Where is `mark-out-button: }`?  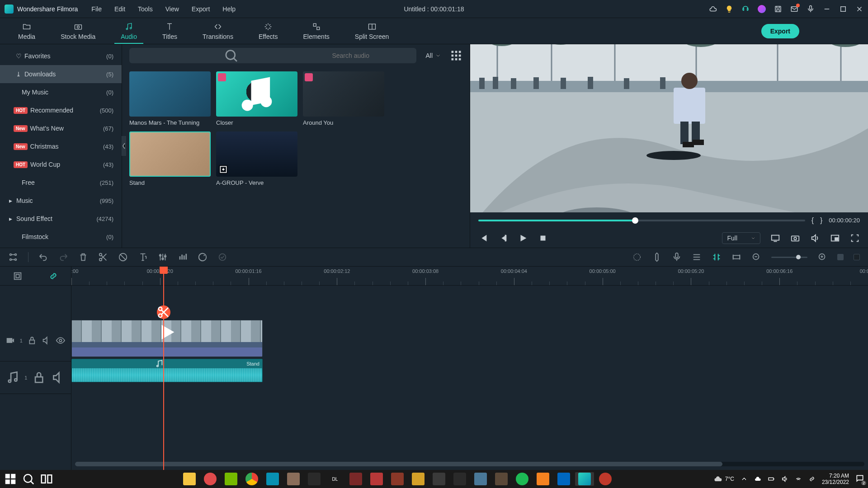
mark-out-button: } is located at coordinates (821, 221).